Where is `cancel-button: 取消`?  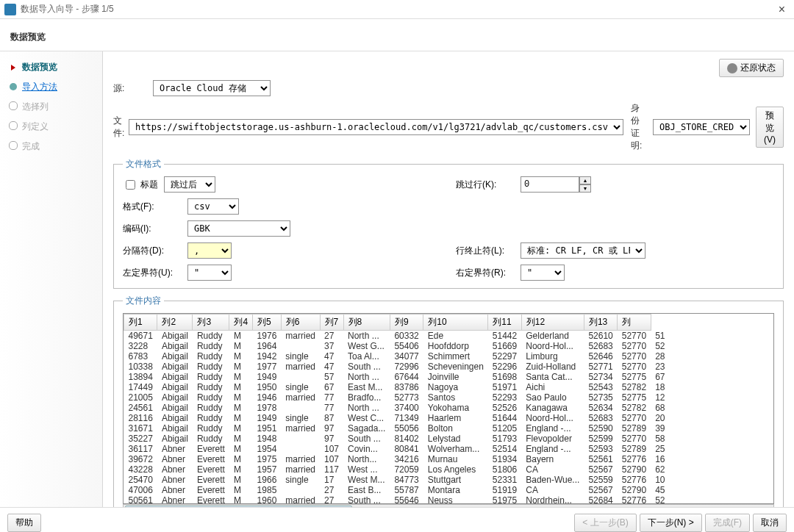
cancel-button: 取消 is located at coordinates (770, 523).